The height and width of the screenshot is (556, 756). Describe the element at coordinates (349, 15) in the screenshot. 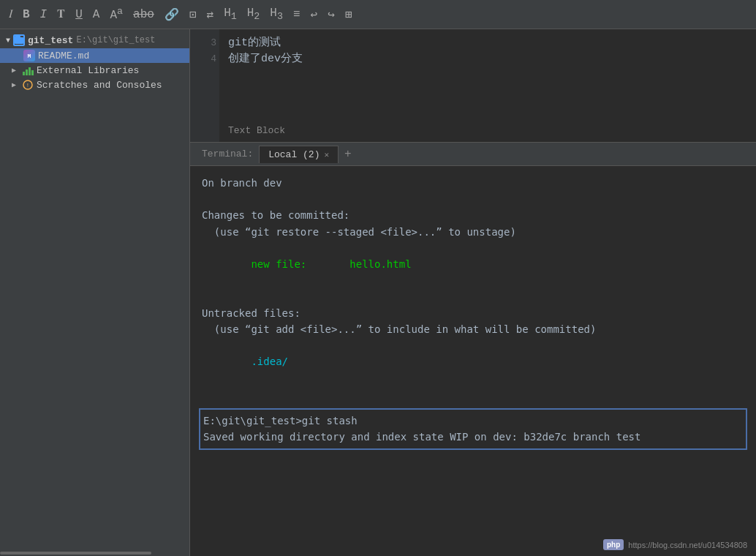

I see `toolbar-grid-icon: ⊞` at that location.